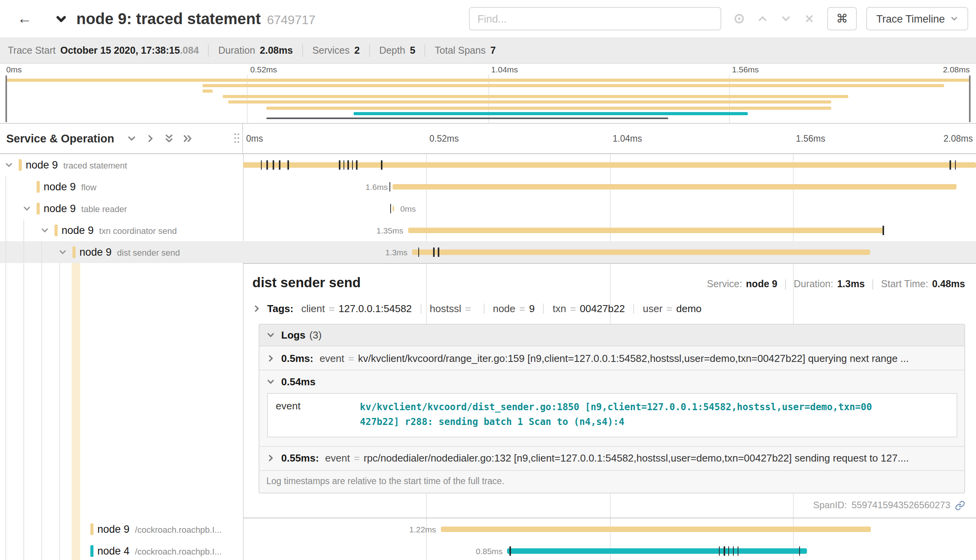 Image resolution: width=976 pixels, height=560 pixels. Describe the element at coordinates (168, 19) in the screenshot. I see `trace-title: node 9: traced statement` at that location.